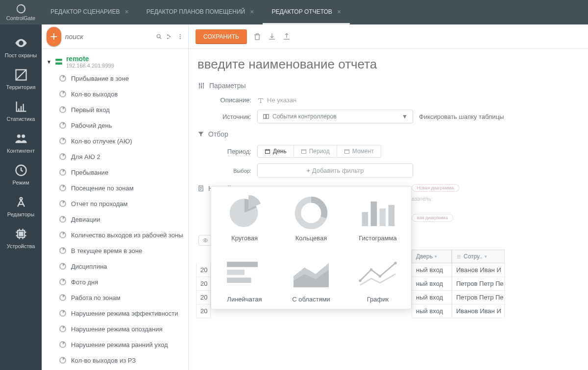 The image size is (588, 370). Describe the element at coordinates (388, 86) in the screenshot. I see `params-header: Параметры` at that location.